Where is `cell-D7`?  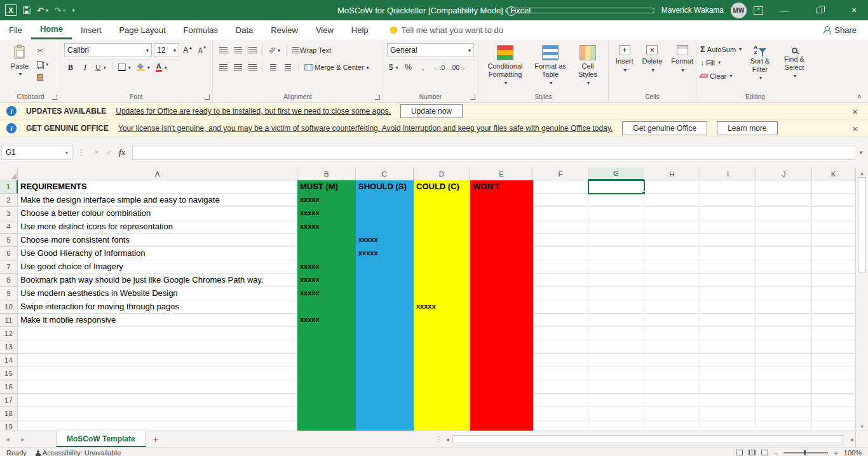
cell-D7 is located at coordinates (442, 267).